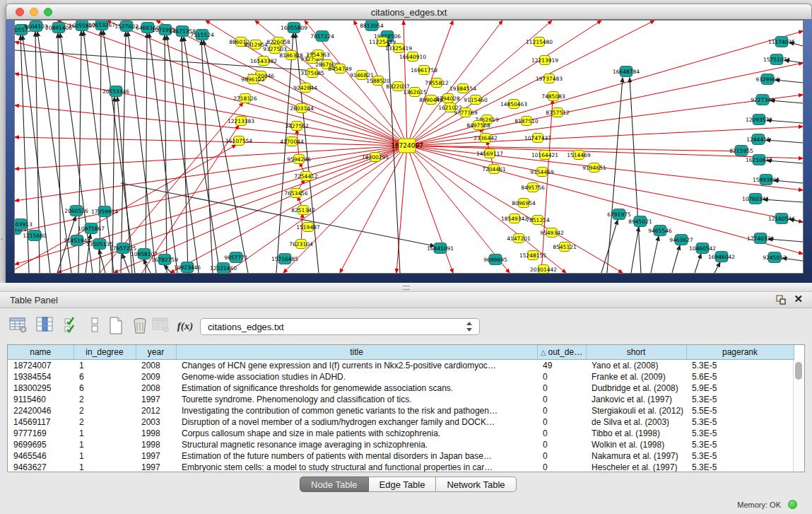 The height and width of the screenshot is (514, 812). I want to click on graph-node: 8186328, so click(291, 55).